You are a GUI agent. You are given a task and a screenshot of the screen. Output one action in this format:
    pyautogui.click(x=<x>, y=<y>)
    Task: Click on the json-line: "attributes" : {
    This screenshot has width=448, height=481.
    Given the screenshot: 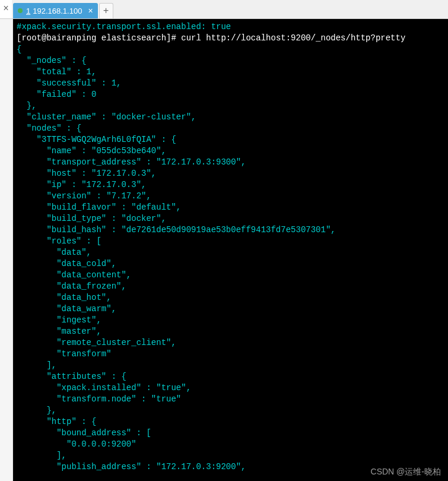 What is the action you would take?
    pyautogui.click(x=71, y=376)
    